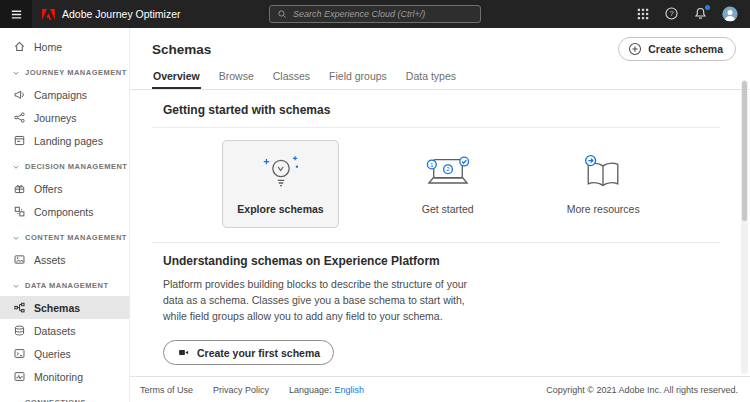  Describe the element at coordinates (692, 14) in the screenshot. I see `topbar-actions: ?` at that location.